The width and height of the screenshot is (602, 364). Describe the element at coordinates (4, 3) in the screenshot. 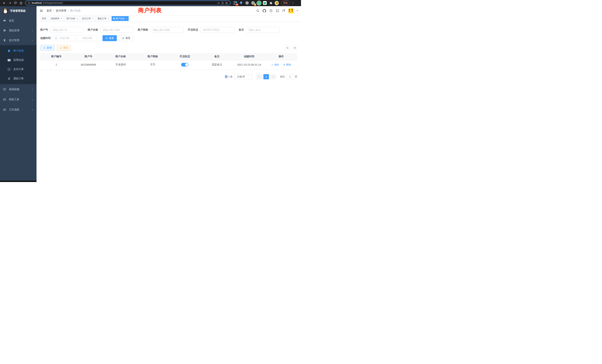

I see `back-icon` at that location.